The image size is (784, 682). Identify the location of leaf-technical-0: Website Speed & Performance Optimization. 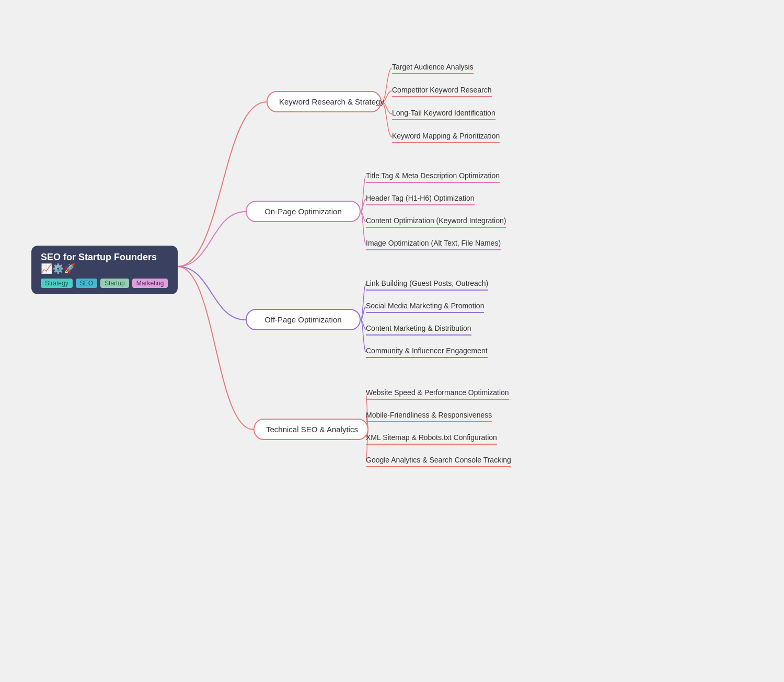
(437, 394).